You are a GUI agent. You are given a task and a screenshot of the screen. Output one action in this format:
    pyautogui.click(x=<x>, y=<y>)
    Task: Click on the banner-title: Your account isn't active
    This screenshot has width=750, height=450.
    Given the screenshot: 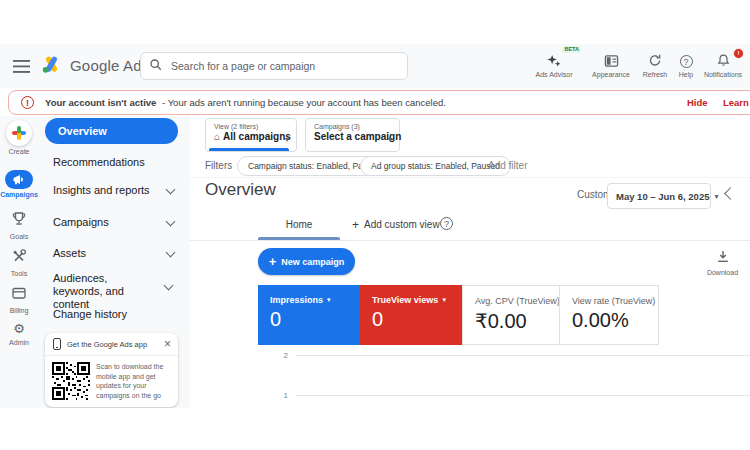 What is the action you would take?
    pyautogui.click(x=100, y=102)
    